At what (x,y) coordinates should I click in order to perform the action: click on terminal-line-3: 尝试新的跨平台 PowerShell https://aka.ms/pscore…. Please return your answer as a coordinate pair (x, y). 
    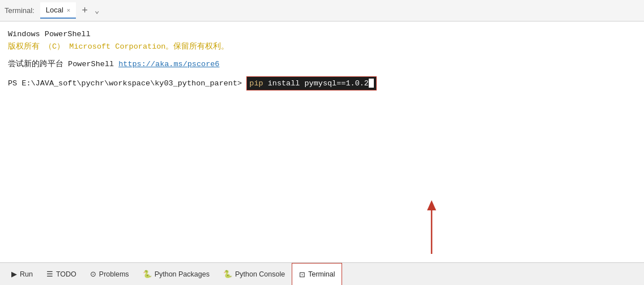
    Looking at the image, I should click on (322, 64).